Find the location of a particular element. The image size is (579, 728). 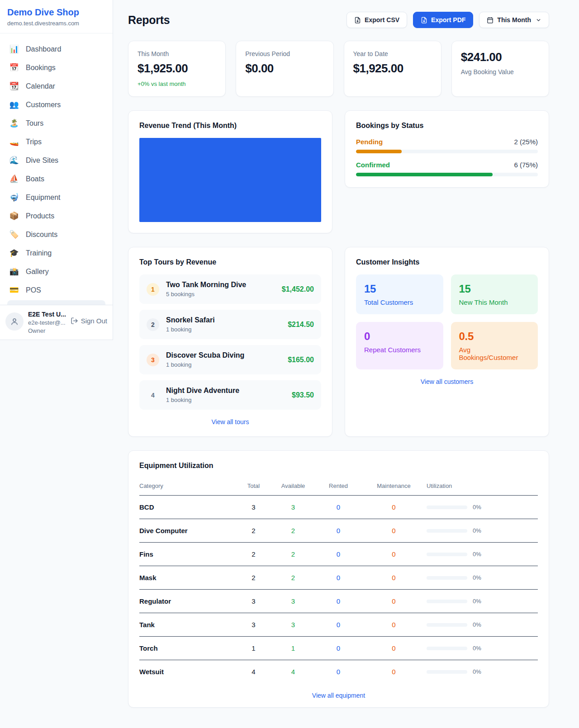

file-download-icon is located at coordinates (424, 20).